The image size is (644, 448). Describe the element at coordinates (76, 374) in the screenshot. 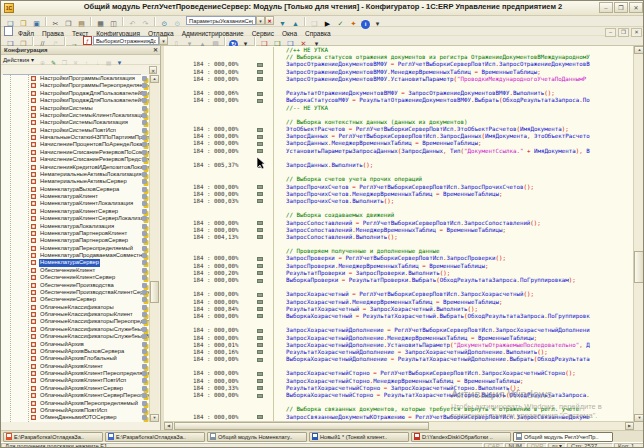

I see `tree-item: ОблачныйАрхивКлиентПереопределяемый` at that location.